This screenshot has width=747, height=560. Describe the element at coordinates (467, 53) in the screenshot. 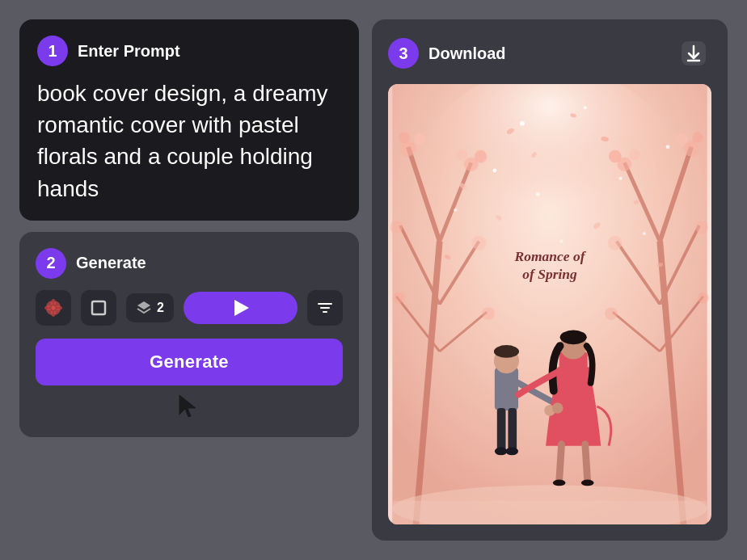

I see `download-title: Download` at that location.